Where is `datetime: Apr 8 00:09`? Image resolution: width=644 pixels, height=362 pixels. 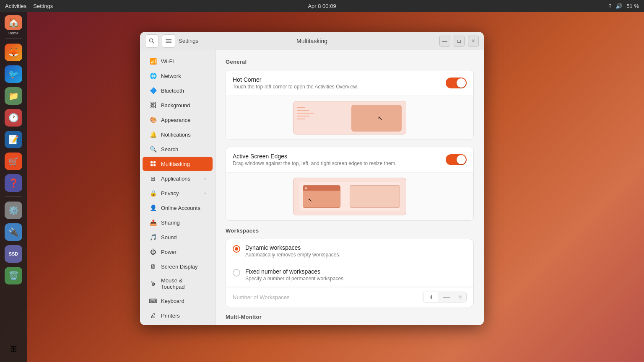
datetime: Apr 8 00:09 is located at coordinates (322, 6).